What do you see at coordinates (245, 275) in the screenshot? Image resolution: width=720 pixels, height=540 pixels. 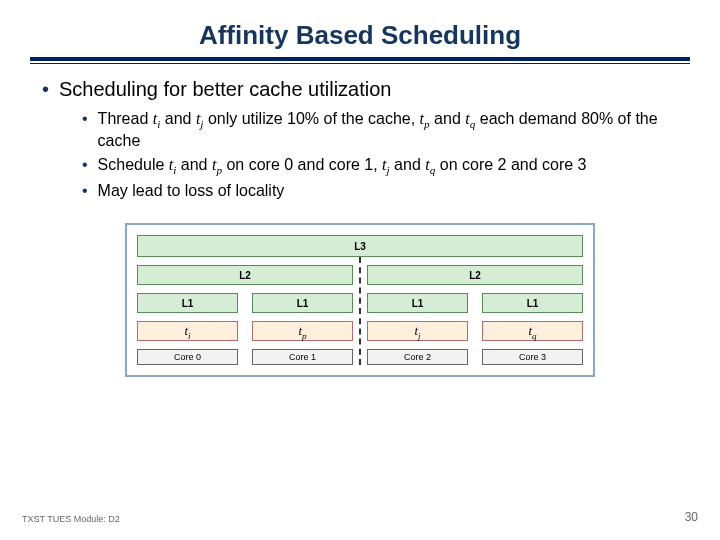 I see `l2-cache-left: L2` at bounding box center [245, 275].